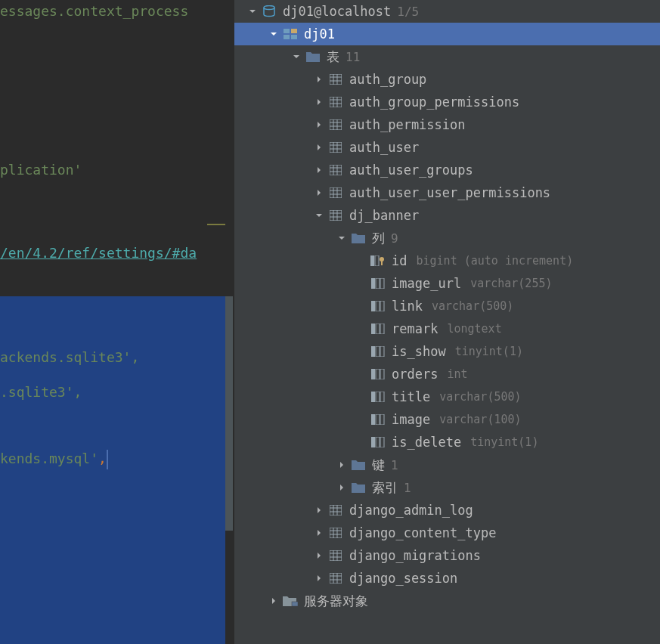 The width and height of the screenshot is (660, 644). What do you see at coordinates (448, 261) in the screenshot?
I see `column-node: idbigint (auto increment)` at bounding box center [448, 261].